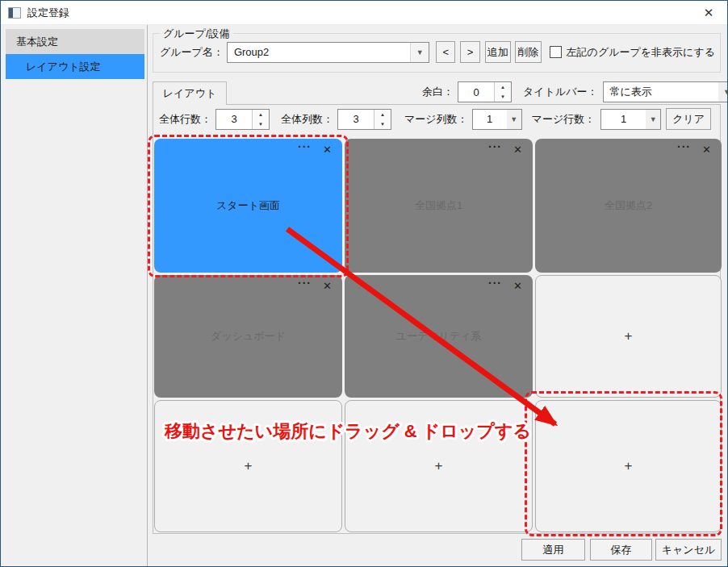 This screenshot has width=728, height=567. I want to click on merge-rows-label: マージ行数：, so click(563, 119).